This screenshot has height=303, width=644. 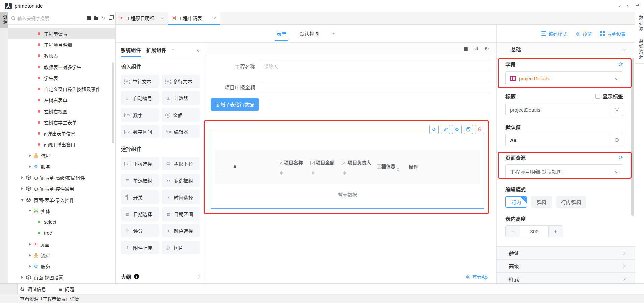 I want to click on section-advanced: 高级, so click(x=566, y=266).